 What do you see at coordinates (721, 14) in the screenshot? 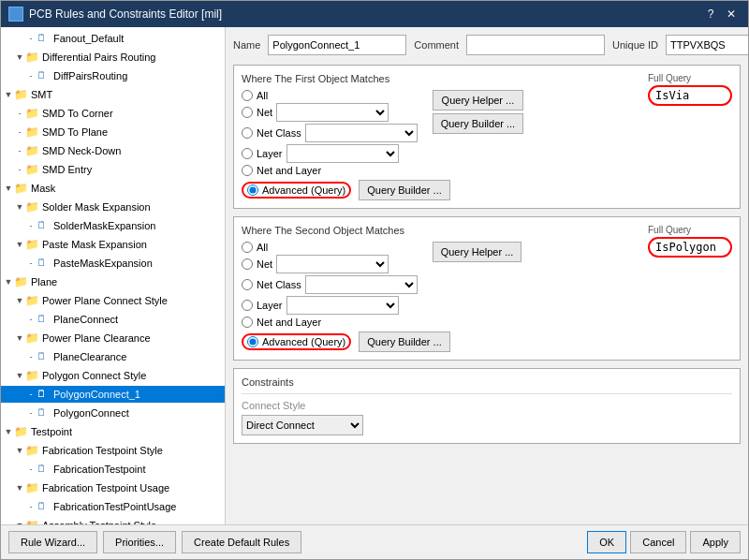
I see `title-bar-buttons: ? ✕` at bounding box center [721, 14].